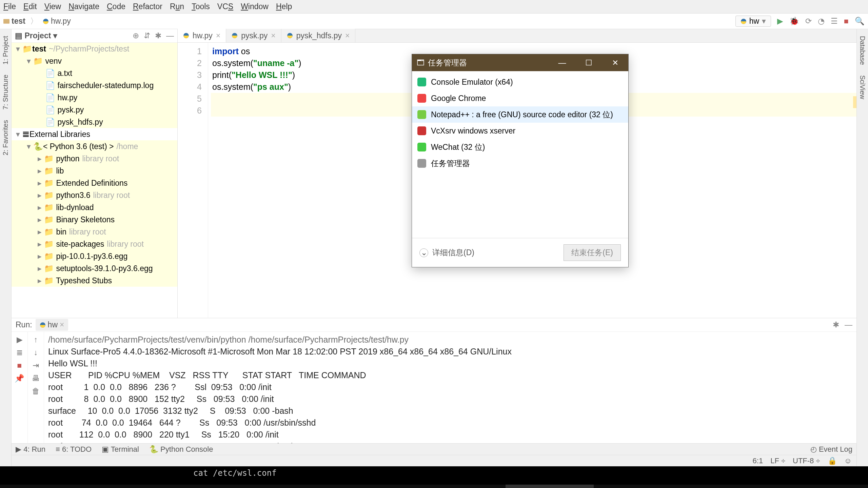 This screenshot has height=488, width=868. What do you see at coordinates (848, 461) in the screenshot?
I see `status-inspect-icon: ☺` at bounding box center [848, 461].